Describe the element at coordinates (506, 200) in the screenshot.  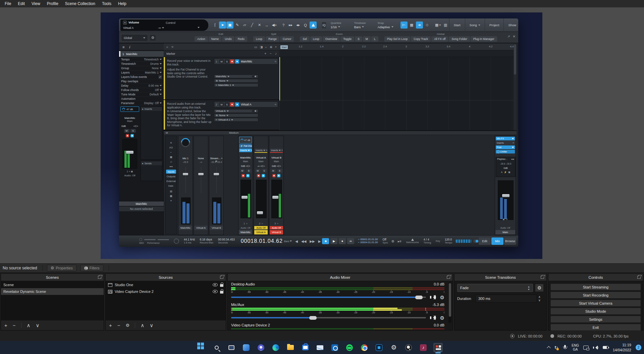
I see `master-fader` at that location.